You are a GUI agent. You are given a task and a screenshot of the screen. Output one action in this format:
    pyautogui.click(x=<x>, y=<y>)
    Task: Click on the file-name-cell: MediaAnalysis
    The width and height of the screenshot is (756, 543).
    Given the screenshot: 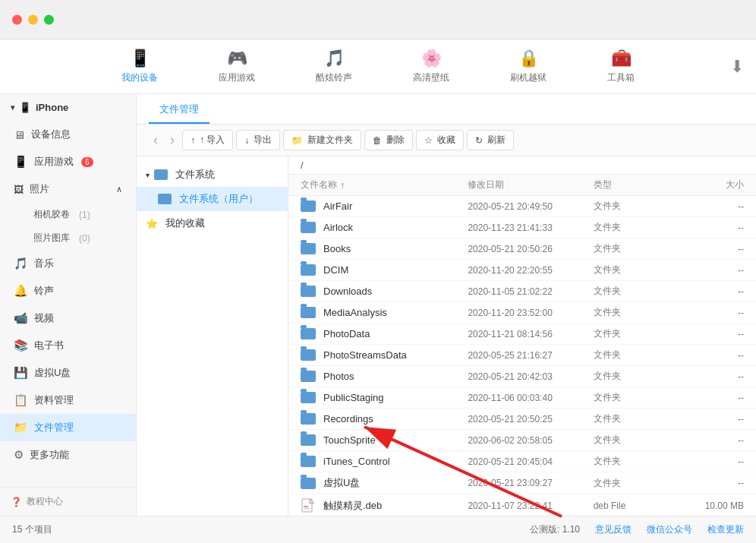 What is the action you would take?
    pyautogui.click(x=384, y=313)
    